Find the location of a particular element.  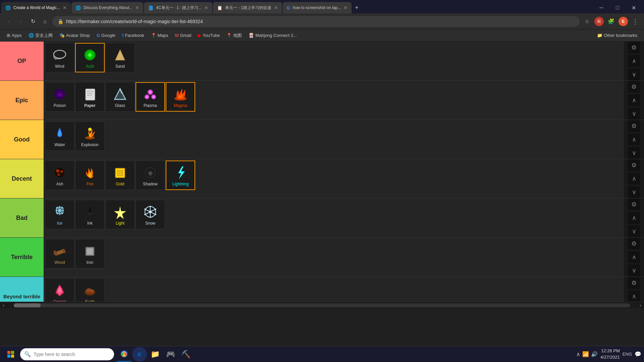

item-paper: Paper is located at coordinates (90, 97).